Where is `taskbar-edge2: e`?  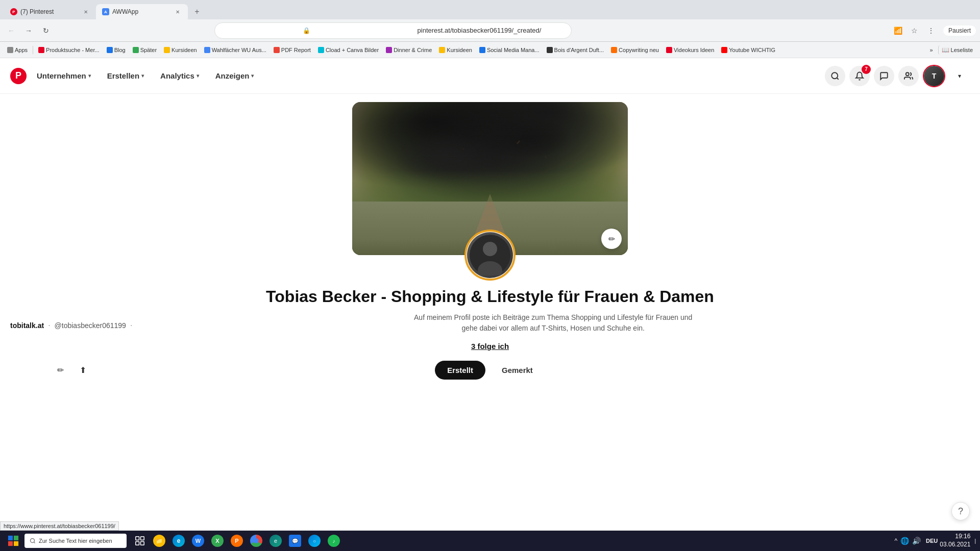 taskbar-edge2: e is located at coordinates (276, 541).